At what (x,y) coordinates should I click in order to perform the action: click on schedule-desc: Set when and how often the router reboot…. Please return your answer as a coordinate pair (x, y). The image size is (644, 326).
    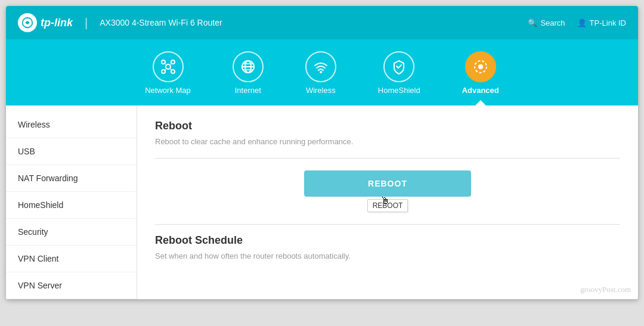
    Looking at the image, I should click on (388, 256).